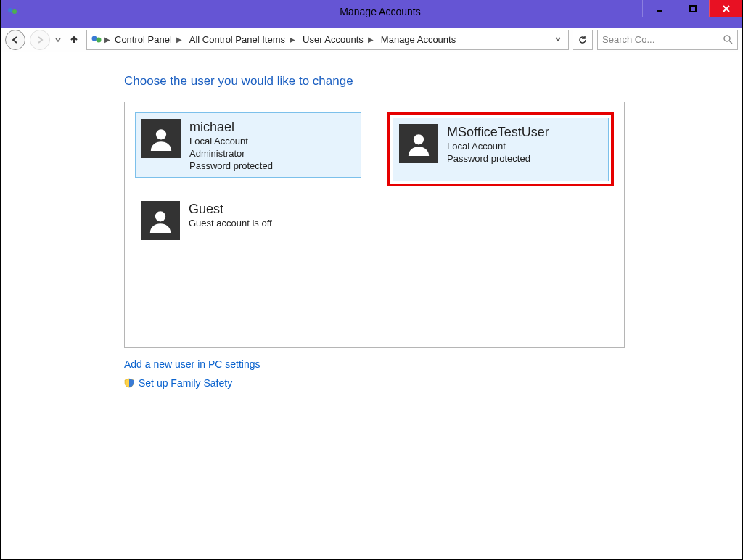 Image resolution: width=743 pixels, height=560 pixels. What do you see at coordinates (433, 81) in the screenshot?
I see `page-heading: Choose the user you would like to change` at bounding box center [433, 81].